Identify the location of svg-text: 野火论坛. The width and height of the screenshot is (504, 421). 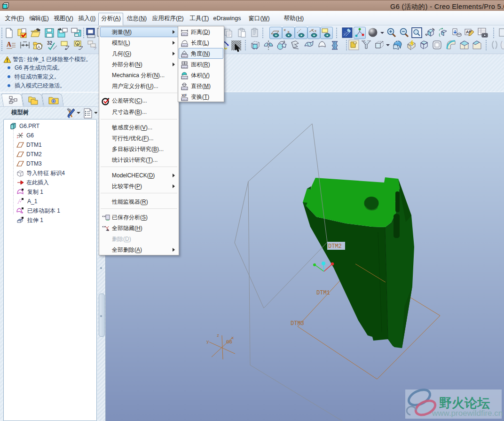
(465, 403).